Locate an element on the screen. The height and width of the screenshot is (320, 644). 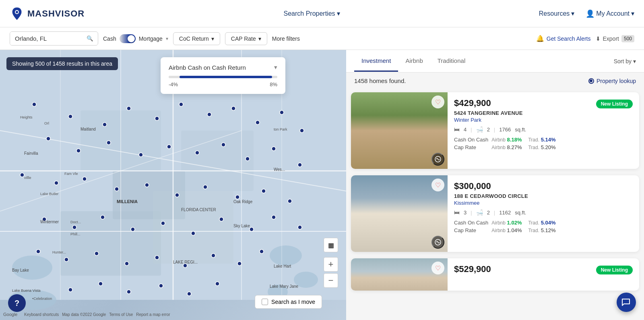
zoom-out-button: − is located at coordinates (331, 281).